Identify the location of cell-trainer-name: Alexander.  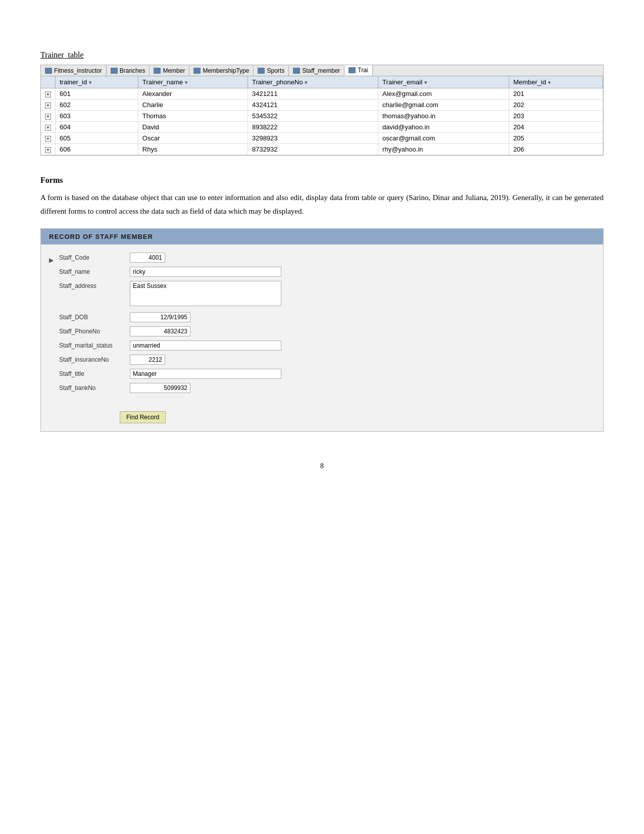
(193, 94).